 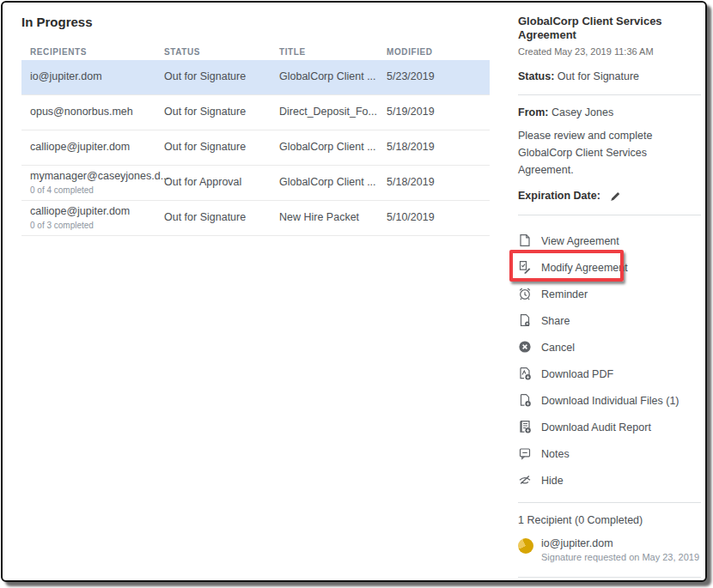 What do you see at coordinates (610, 112) in the screenshot?
I see `agreement-from: From: Casey Jones` at bounding box center [610, 112].